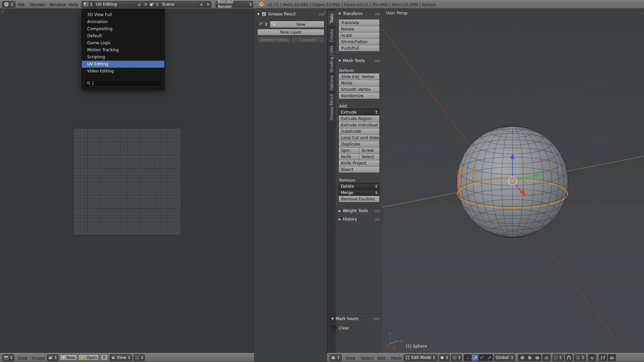 The width and height of the screenshot is (644, 362). Describe the element at coordinates (38, 358) in the screenshot. I see `uv-menu-image: Image` at that location.